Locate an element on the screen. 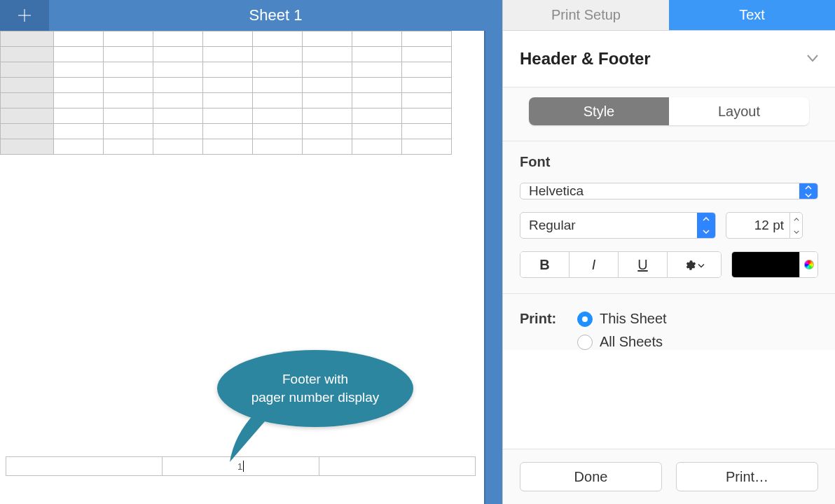 Image resolution: width=835 pixels, height=504 pixels. segment-layout: Layout is located at coordinates (739, 111).